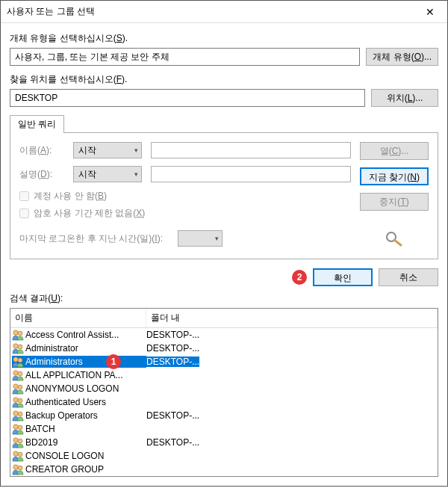 Image resolution: width=448 pixels, height=500 pixels. Describe the element at coordinates (408, 277) in the screenshot. I see `cancel-button: 취소` at that location.